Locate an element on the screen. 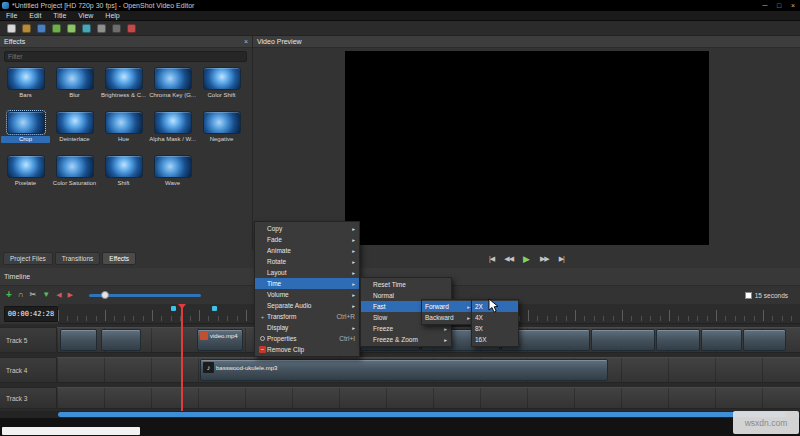 Image resolution: width=800 pixels, height=436 pixels. menu-item-16x: 16X is located at coordinates (495, 340).